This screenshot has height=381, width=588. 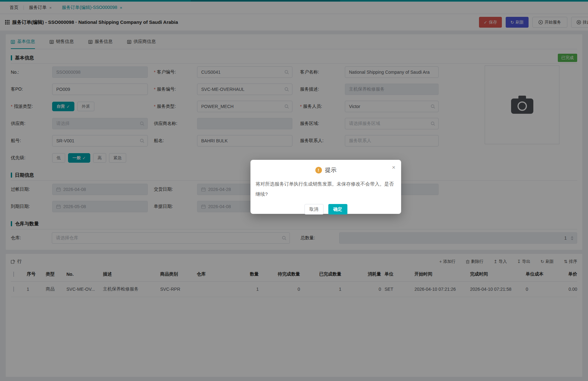 I want to click on dialog-actions: 取消 确定, so click(x=326, y=209).